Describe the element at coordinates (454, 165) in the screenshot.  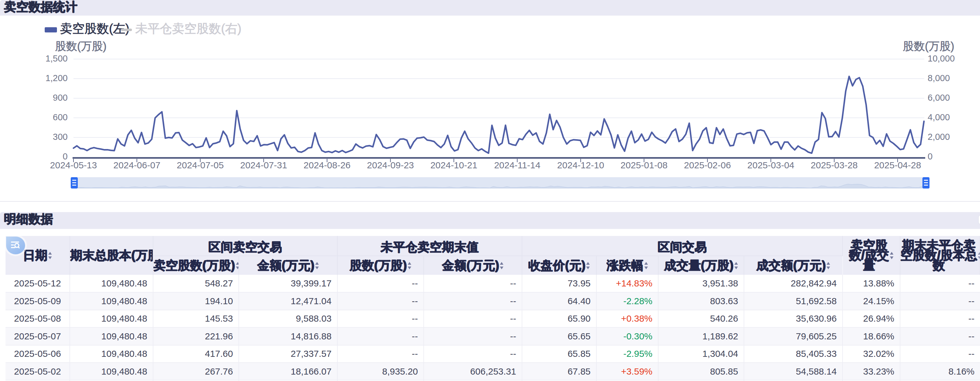
I see `svg-text: 2024-10-21` at that location.